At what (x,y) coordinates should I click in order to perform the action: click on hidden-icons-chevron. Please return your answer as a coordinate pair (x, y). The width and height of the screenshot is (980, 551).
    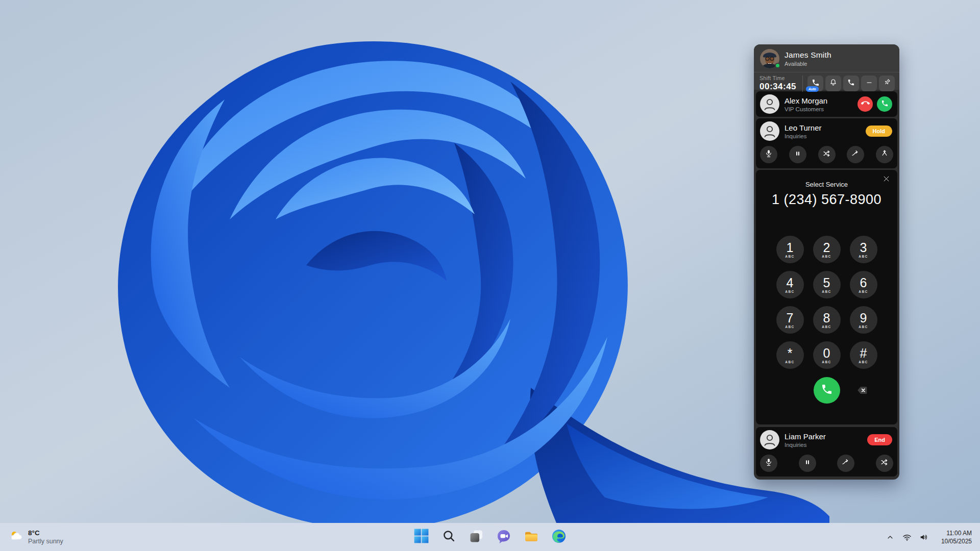
    Looking at the image, I should click on (890, 537).